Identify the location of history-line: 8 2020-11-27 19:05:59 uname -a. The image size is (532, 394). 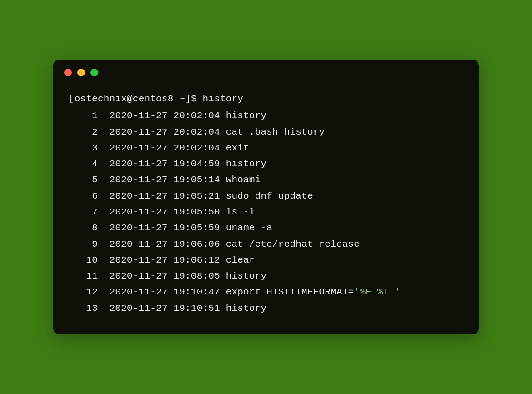
(266, 228).